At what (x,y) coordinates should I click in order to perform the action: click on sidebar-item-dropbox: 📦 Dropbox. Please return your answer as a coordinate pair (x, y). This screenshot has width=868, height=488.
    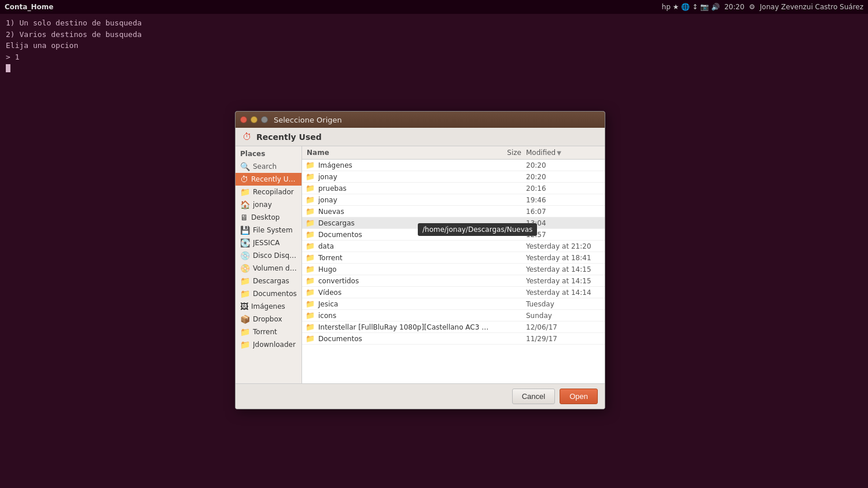
    Looking at the image, I should click on (269, 319).